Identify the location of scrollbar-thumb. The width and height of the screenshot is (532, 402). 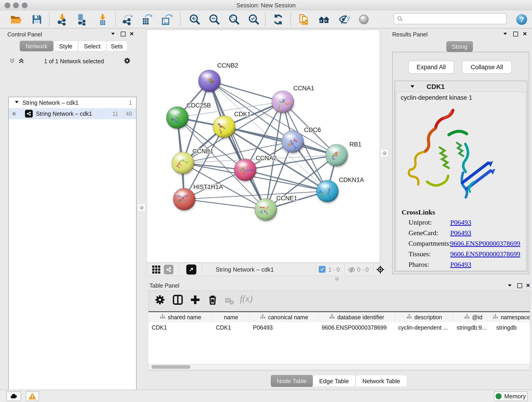
(171, 367).